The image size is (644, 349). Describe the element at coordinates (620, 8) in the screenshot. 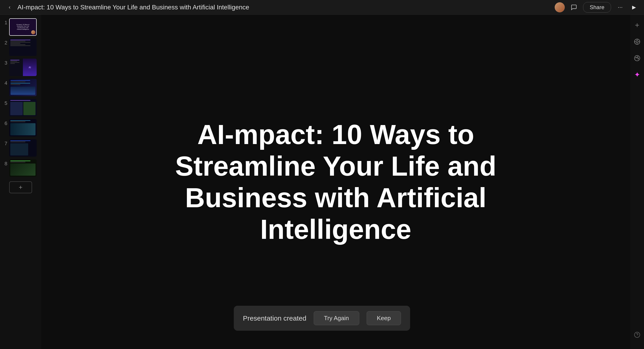

I see `more-options-icon: ···` at that location.